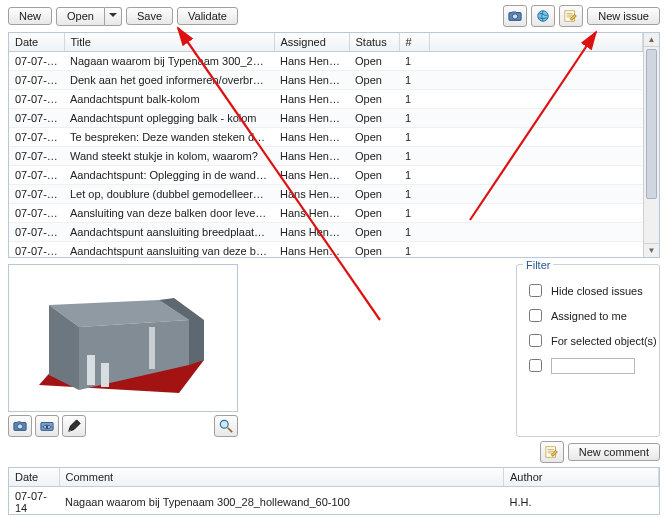  I want to click on camera-button, so click(515, 16).